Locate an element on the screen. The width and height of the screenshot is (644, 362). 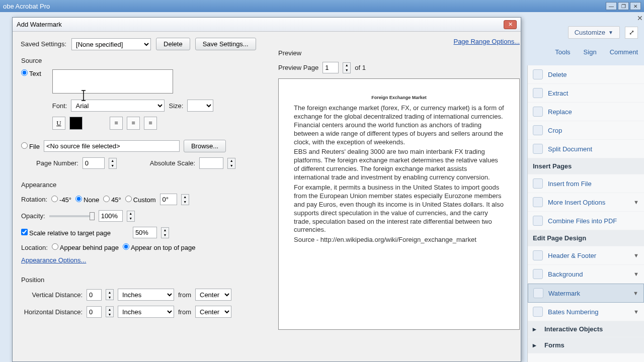
doc-close-icon: ✕ is located at coordinates (640, 18).